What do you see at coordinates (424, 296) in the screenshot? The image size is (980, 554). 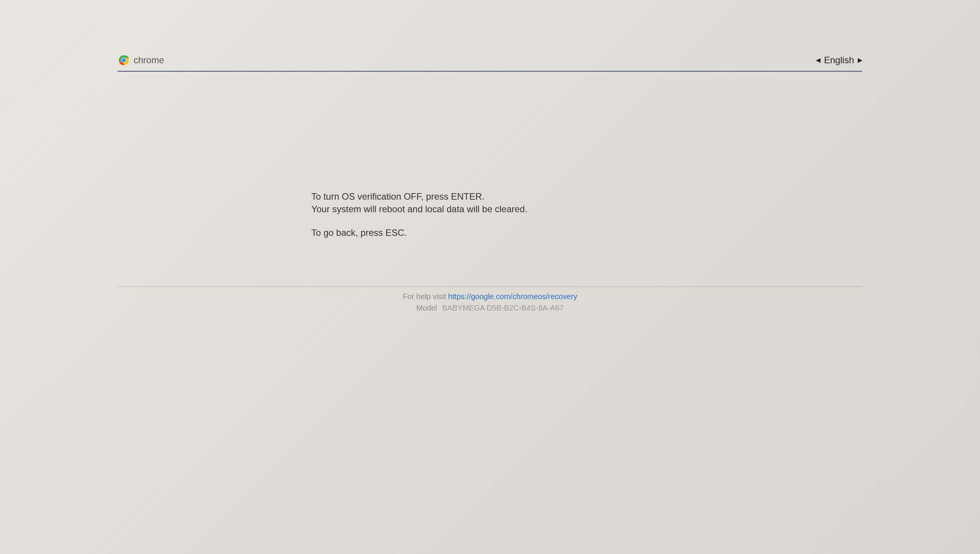 I see `help-label: For help visit` at bounding box center [424, 296].